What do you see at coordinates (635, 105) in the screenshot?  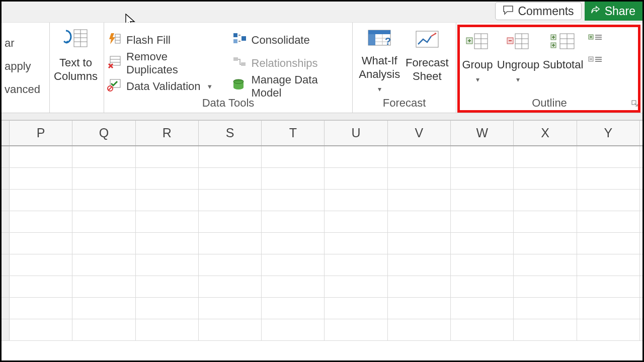 I see `outline-dialog-launcher-icon` at bounding box center [635, 105].